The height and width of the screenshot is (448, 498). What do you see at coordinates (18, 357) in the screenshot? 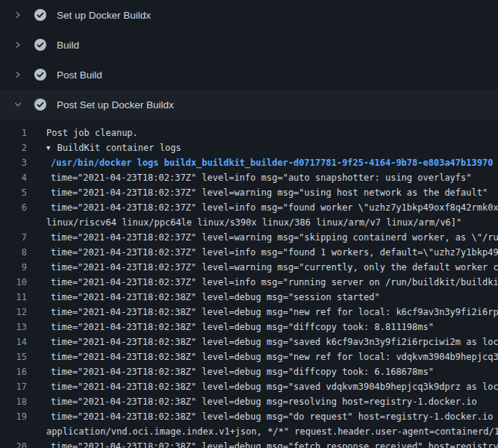
I see `line-number: 15` at bounding box center [18, 357].